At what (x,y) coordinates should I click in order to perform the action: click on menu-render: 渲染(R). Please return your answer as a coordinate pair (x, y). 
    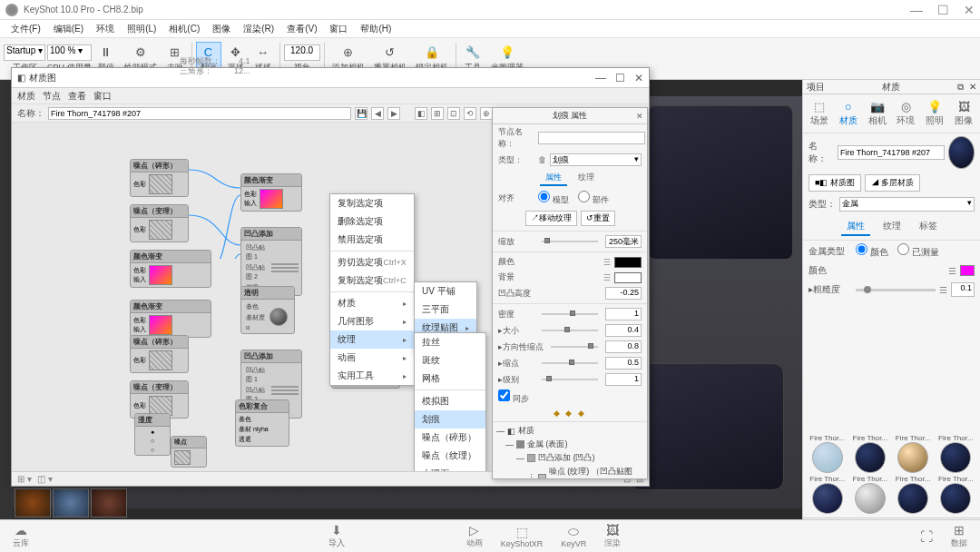
    Looking at the image, I should click on (259, 29).